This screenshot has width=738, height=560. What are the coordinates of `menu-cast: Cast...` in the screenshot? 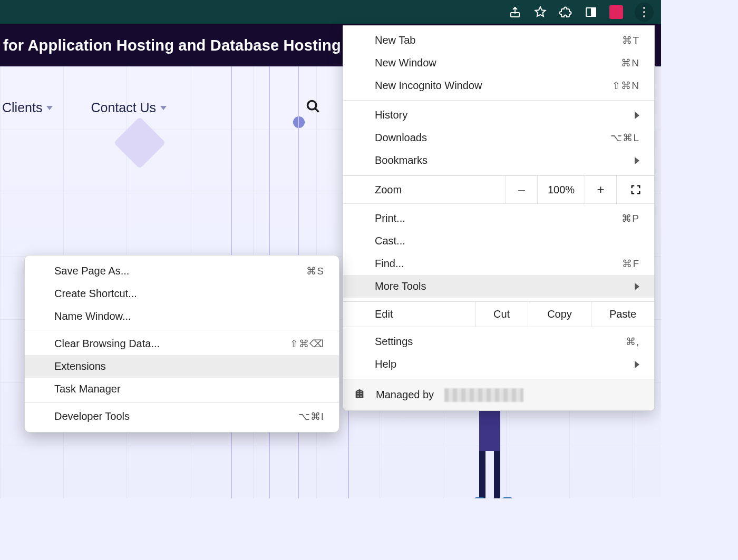 It's located at (499, 241).